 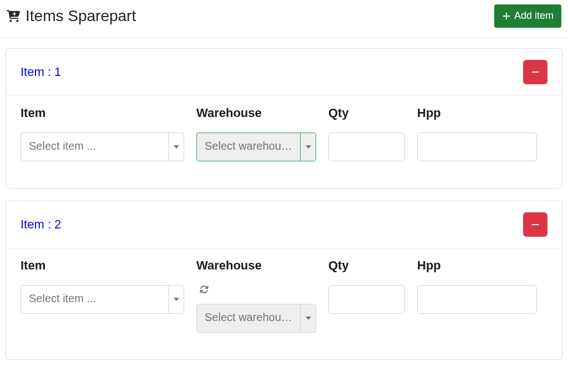 What do you see at coordinates (284, 19) in the screenshot?
I see `page-header: Items Sparepart Add item` at bounding box center [284, 19].